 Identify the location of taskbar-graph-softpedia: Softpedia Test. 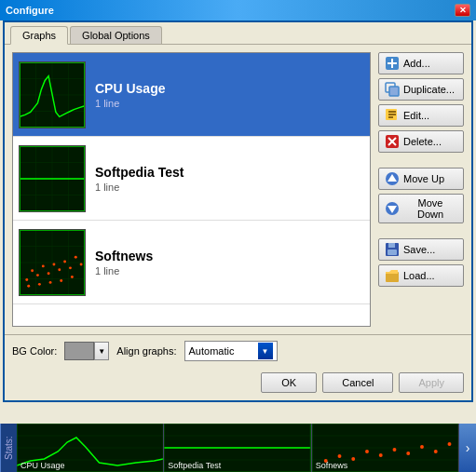
(238, 448).